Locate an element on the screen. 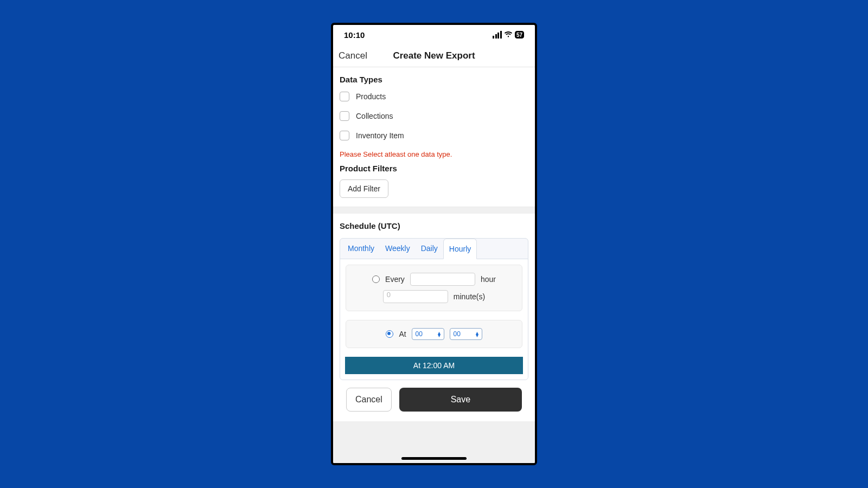  checkbox-inventory is located at coordinates (344, 136).